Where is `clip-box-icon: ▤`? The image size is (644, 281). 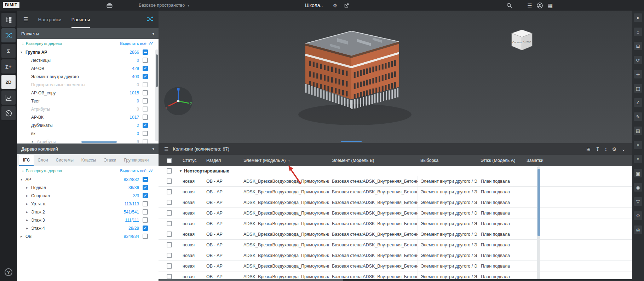
clip-box-icon: ▤ is located at coordinates (638, 131).